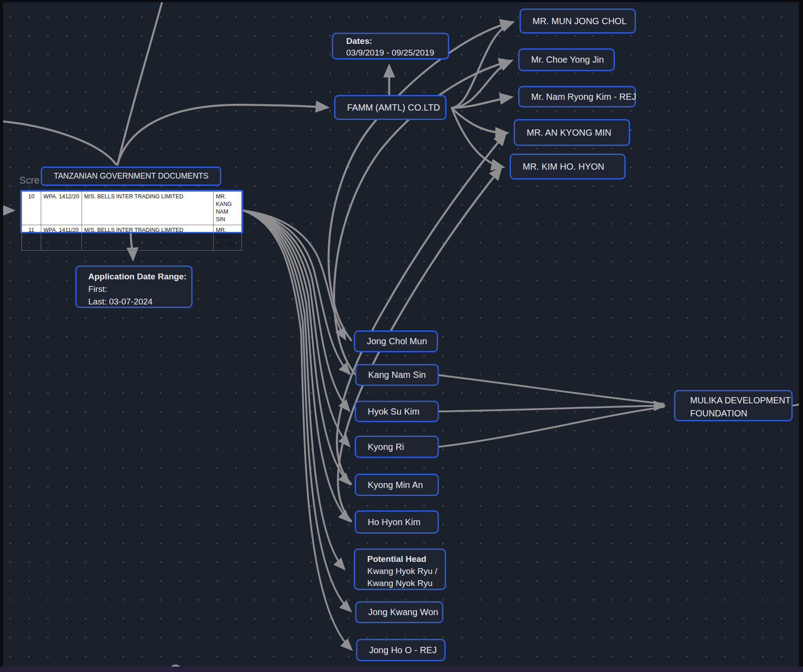 The height and width of the screenshot is (672, 803). What do you see at coordinates (140, 277) in the screenshot?
I see `app-range-title: Application Date Range:` at bounding box center [140, 277].